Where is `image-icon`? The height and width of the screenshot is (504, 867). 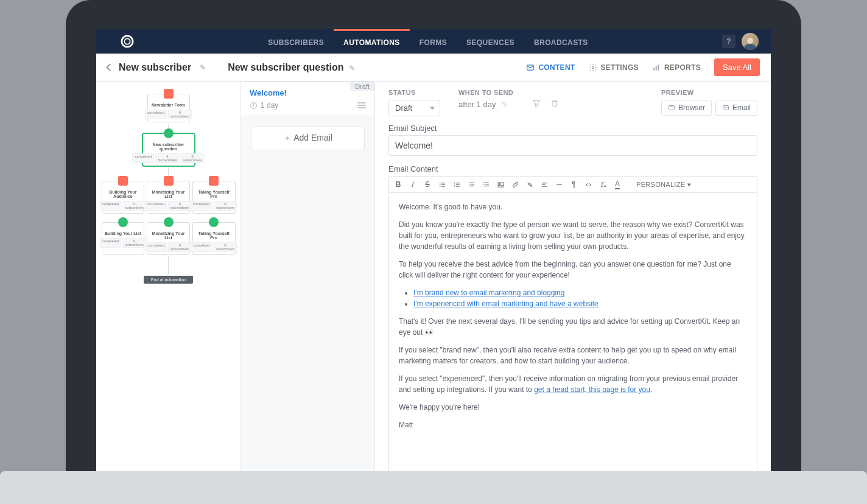
image-icon is located at coordinates (500, 185).